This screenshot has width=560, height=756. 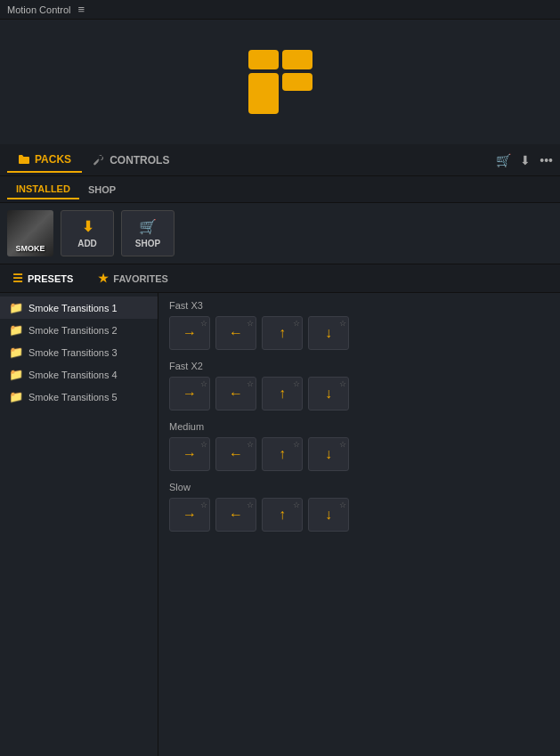 What do you see at coordinates (103, 278) in the screenshot?
I see `star-icon: ★` at bounding box center [103, 278].